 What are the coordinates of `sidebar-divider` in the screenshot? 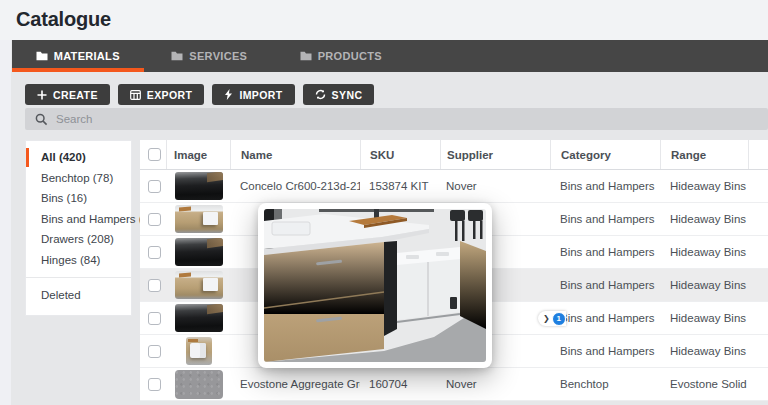 It's located at (78, 278).